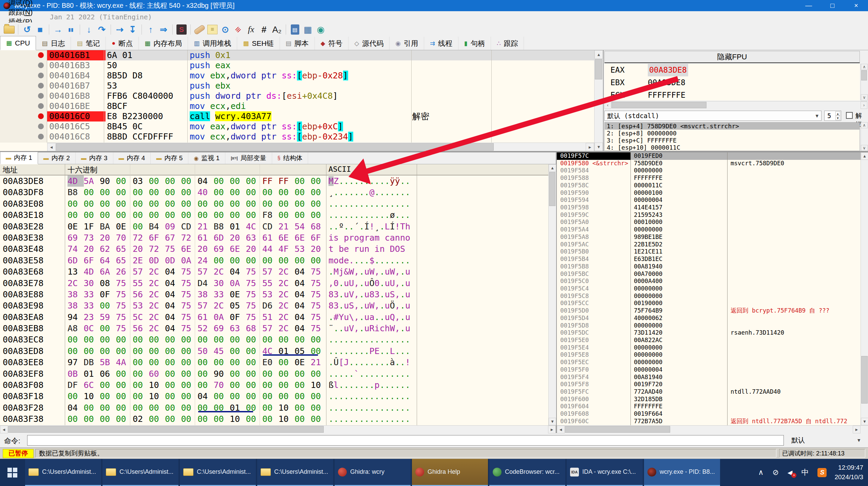  I want to click on stack-value-cell: 772B7A5D, so click(648, 422).